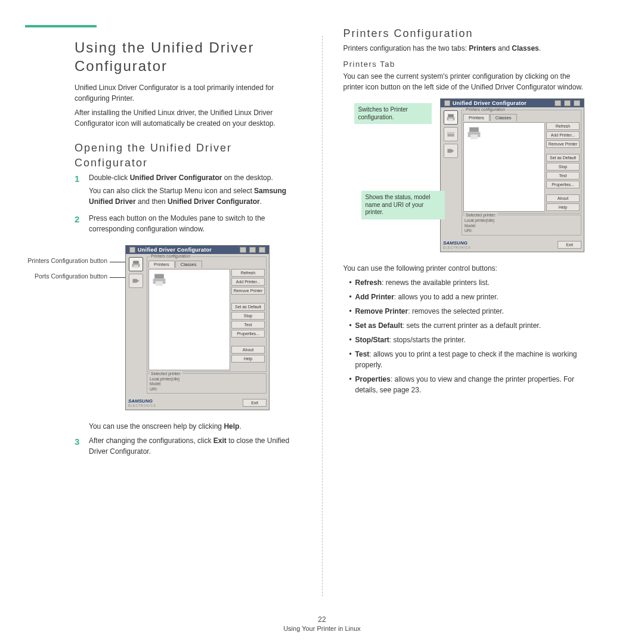 This screenshot has height=644, width=644. Describe the element at coordinates (198, 178) in the screenshot. I see `step-1-line-1: Double-click Unified Driver Configurator…` at that location.